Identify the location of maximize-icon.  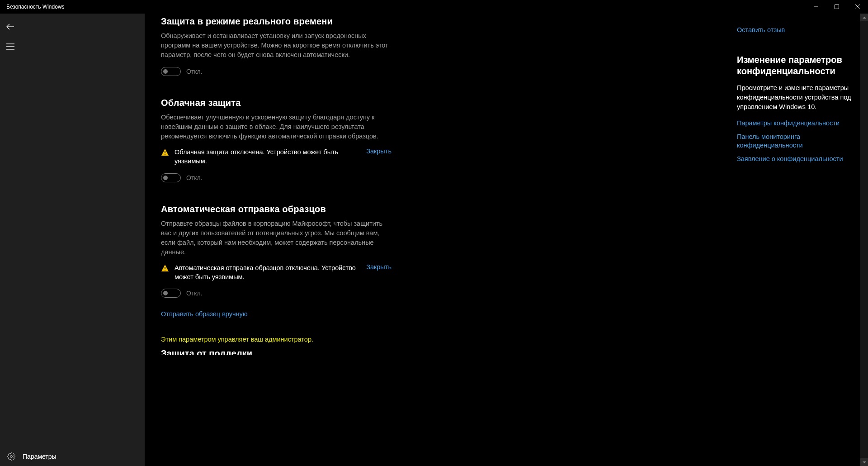
(837, 7).